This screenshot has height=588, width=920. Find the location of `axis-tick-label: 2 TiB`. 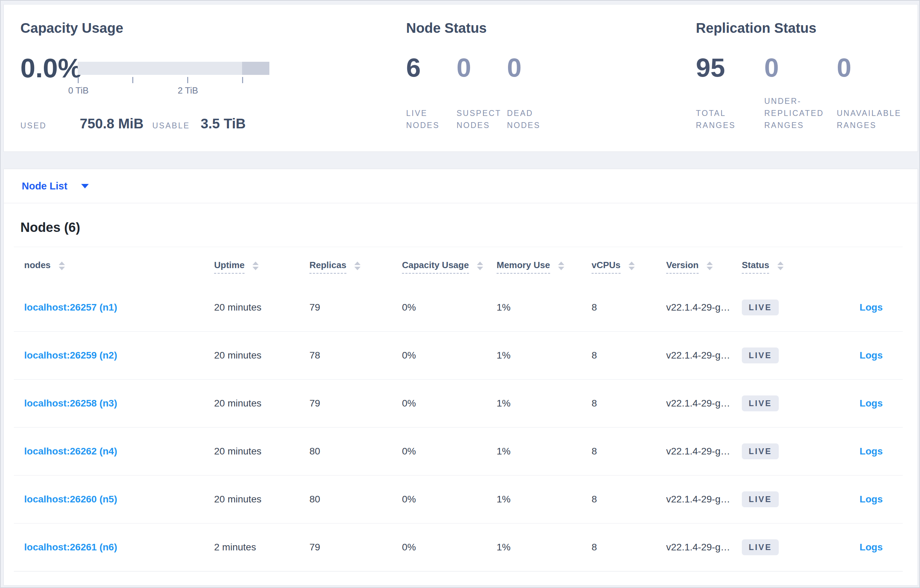

axis-tick-label: 2 TiB is located at coordinates (188, 90).